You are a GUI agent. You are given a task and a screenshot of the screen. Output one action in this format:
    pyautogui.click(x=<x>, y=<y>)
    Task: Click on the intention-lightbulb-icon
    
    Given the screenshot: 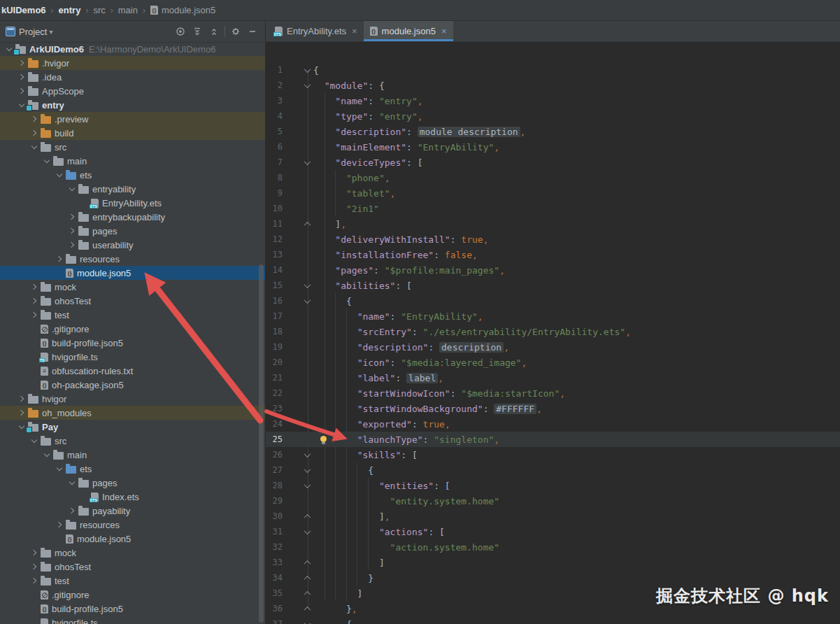 What is the action you would take?
    pyautogui.click(x=323, y=439)
    